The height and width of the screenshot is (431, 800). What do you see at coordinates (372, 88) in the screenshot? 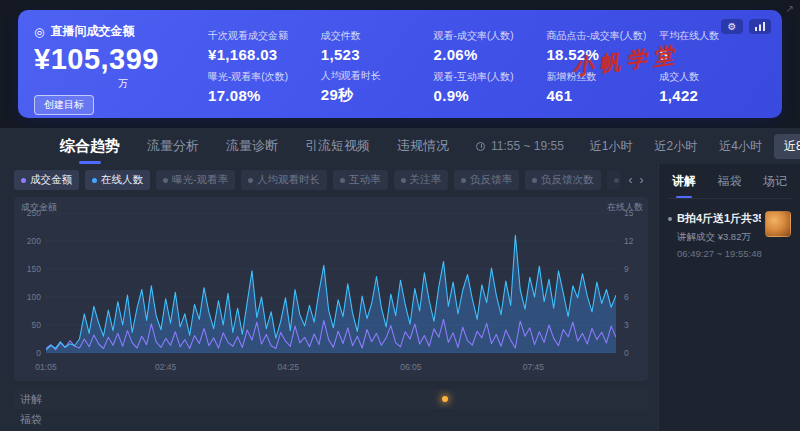
I see `metric-cell: 人均观看时长 29秒` at bounding box center [372, 88].